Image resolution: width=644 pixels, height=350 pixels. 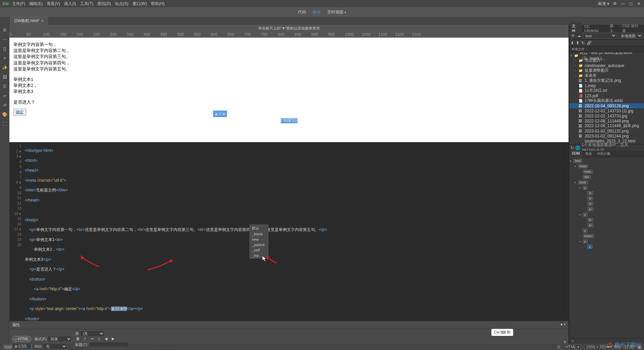 What do you see at coordinates (289, 121) in the screenshot?
I see `back-to-top-link: 返回顶部` at bounding box center [289, 121].